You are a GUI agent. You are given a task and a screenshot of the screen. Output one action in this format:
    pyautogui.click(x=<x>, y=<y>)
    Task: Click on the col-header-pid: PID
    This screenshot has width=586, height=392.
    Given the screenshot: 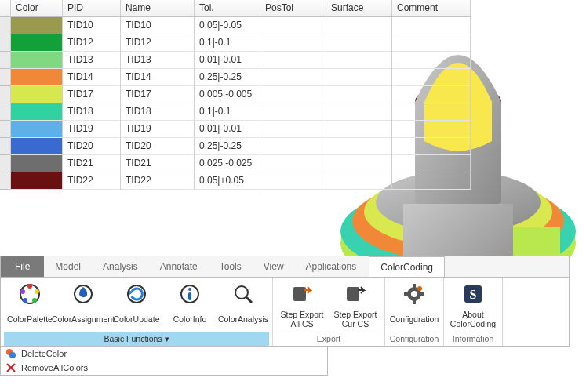 What is the action you would take?
    pyautogui.click(x=92, y=9)
    